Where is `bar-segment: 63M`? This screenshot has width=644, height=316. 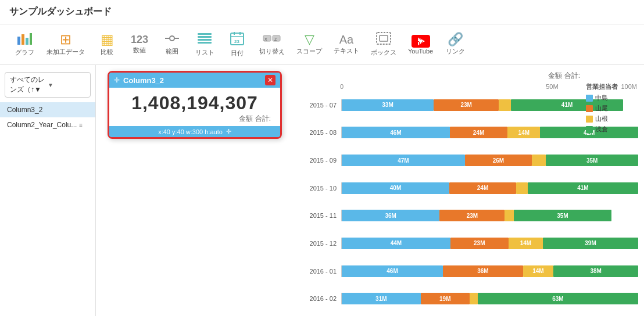 bar-segment: 63M is located at coordinates (558, 299).